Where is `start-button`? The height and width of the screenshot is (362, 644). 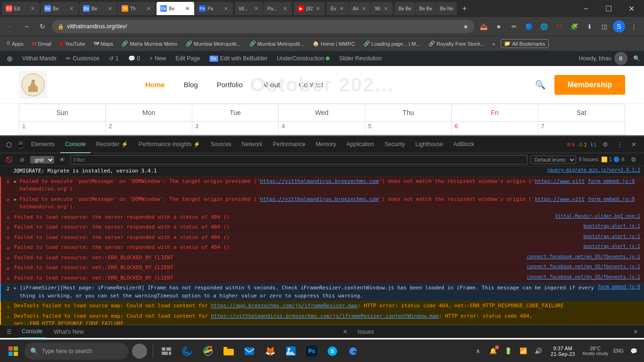 start-button is located at coordinates (13, 351).